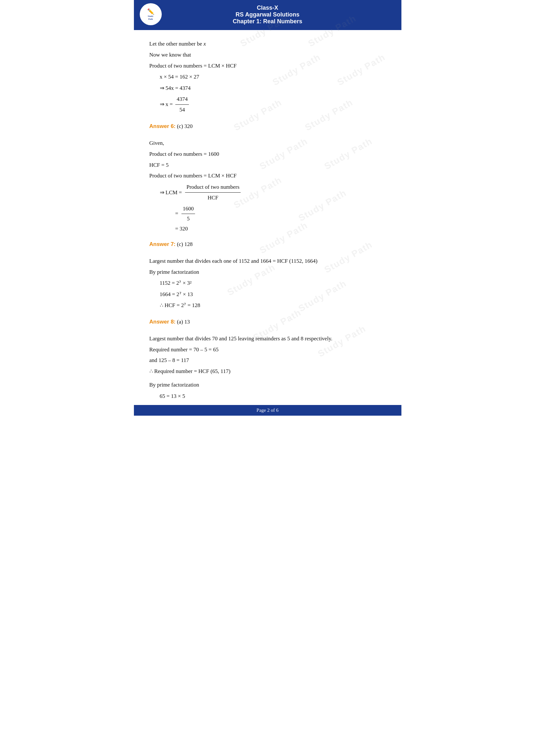 This screenshot has height=756, width=535. Describe the element at coordinates (268, 8) in the screenshot. I see `header-line1: Class-X` at that location.